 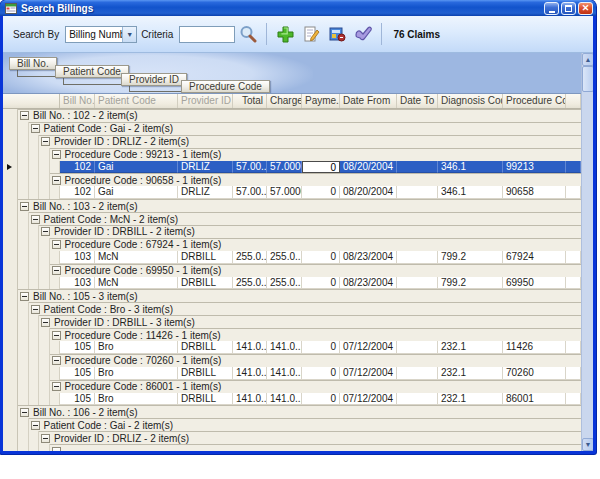 I want to click on group-row: Bill No. : 102 - 2 item(s), so click(x=292, y=116).